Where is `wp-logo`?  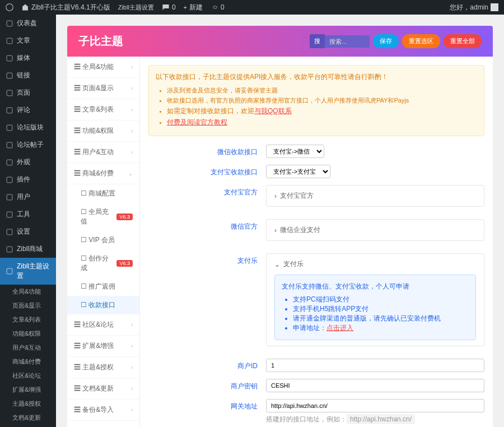
wp-logo is located at coordinates (10, 7).